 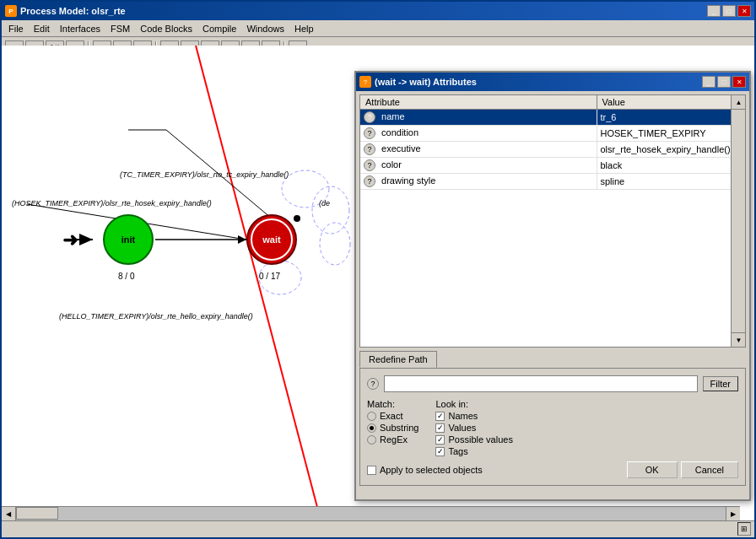 I want to click on attr-row-3: ? color black, so click(x=553, y=165).